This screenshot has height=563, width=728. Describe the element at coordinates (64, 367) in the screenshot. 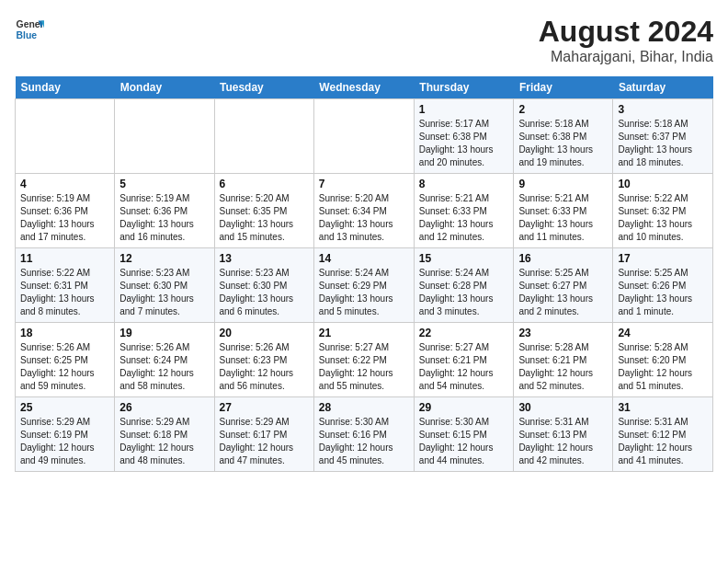

I see `day-info: Sunrise: 5:26 AM Sunset: 6:25 PM Dayligh…` at that location.